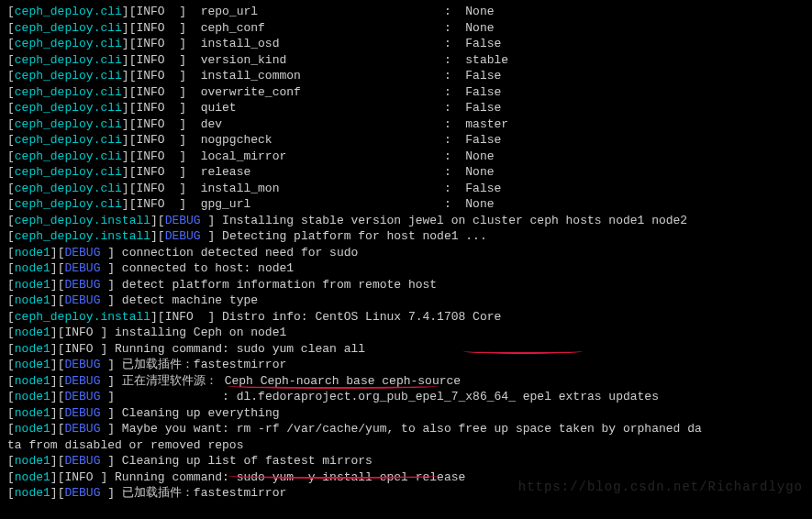 Image resolution: width=812 pixels, height=519 pixels. Describe the element at coordinates (406, 269) in the screenshot. I see `log-line: [node1][DEBUG ] connected to host: node1` at that location.